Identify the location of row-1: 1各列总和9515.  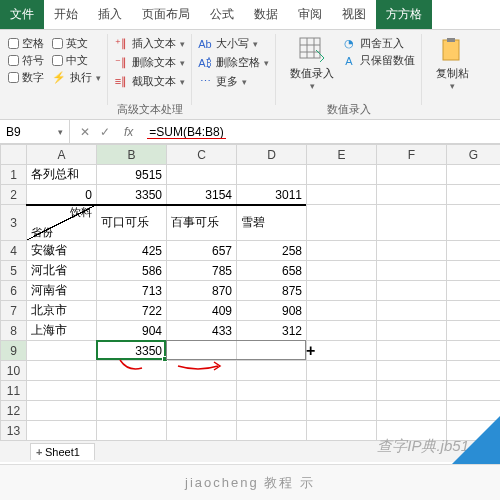
(251, 175).